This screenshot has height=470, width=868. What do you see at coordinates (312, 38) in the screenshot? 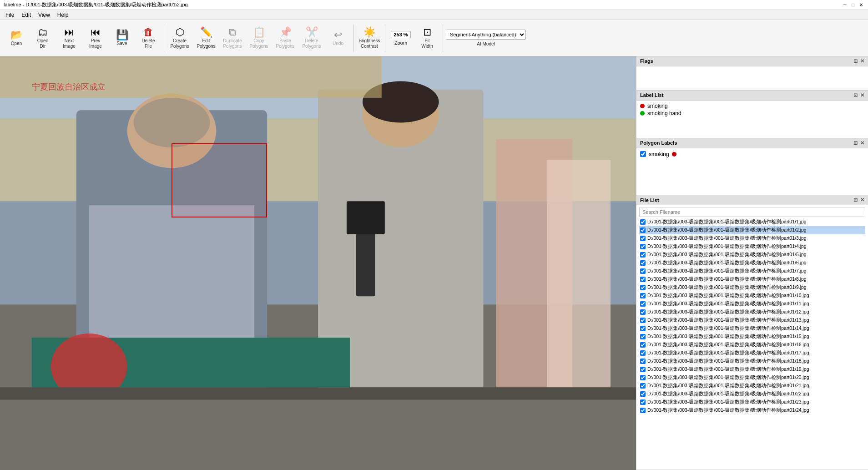
I see `delete-polygons-button: ✂️ DeletePolygons` at bounding box center [312, 38].